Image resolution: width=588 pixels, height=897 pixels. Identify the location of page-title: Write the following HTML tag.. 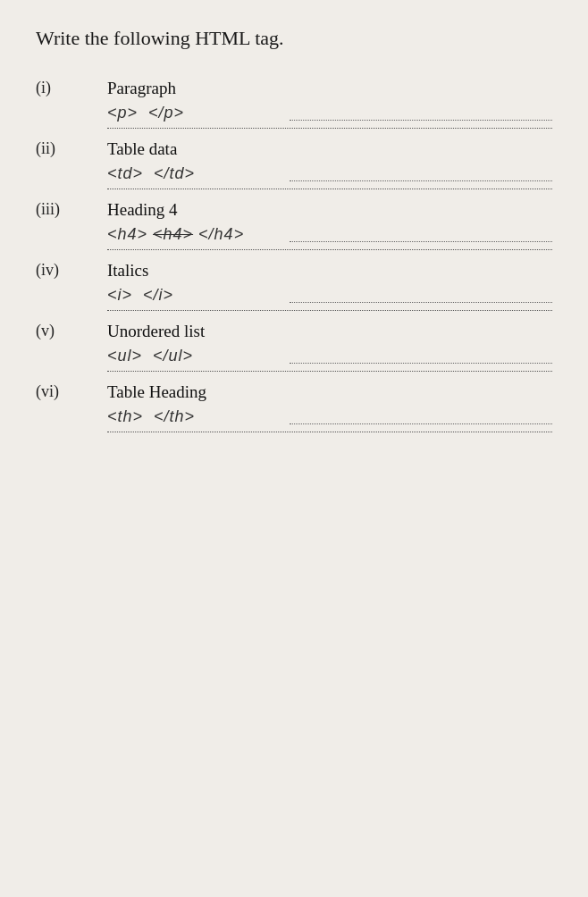
(294, 38).